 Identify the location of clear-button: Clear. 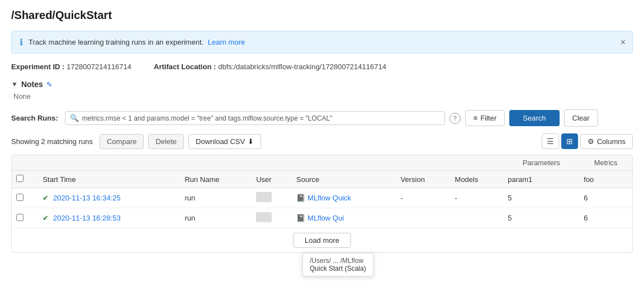
(581, 118).